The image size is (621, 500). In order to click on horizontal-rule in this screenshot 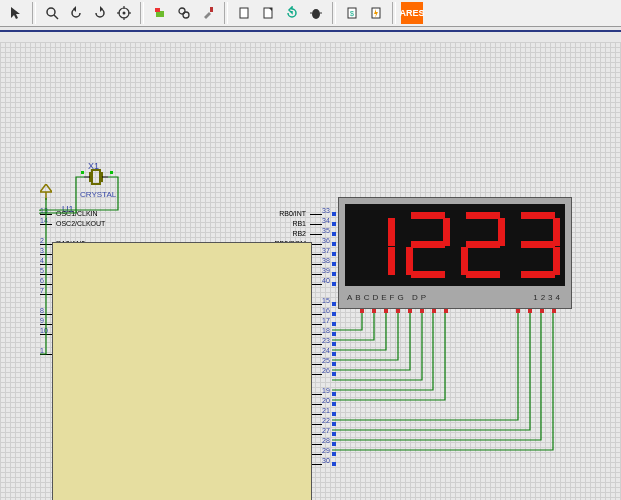, I will do `click(310, 31)`.